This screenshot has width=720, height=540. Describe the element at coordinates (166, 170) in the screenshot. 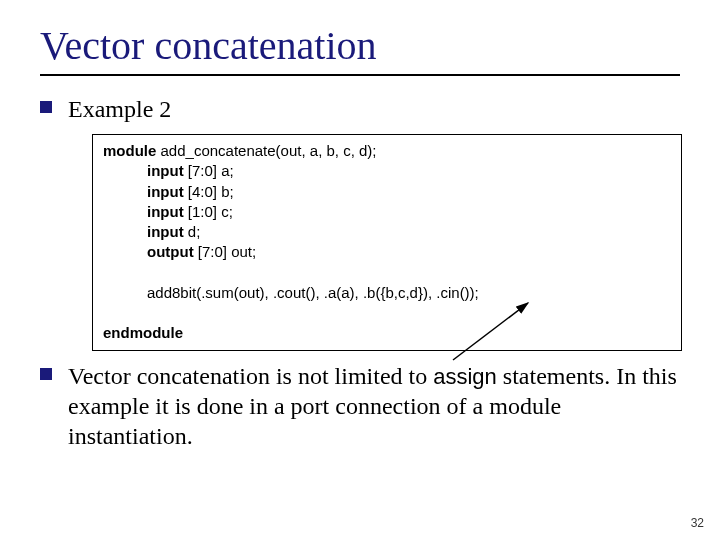

I see `kw-input-a: input` at that location.